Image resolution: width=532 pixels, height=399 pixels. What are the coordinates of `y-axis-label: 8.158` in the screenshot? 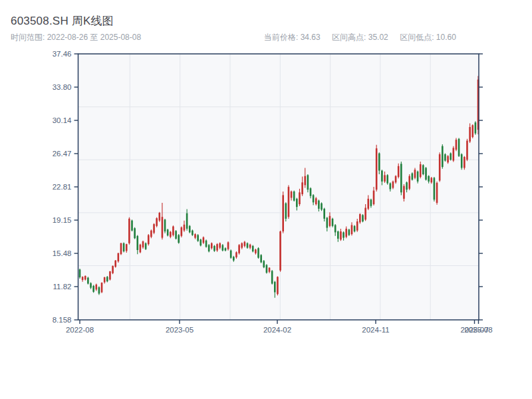 It's located at (63, 320).